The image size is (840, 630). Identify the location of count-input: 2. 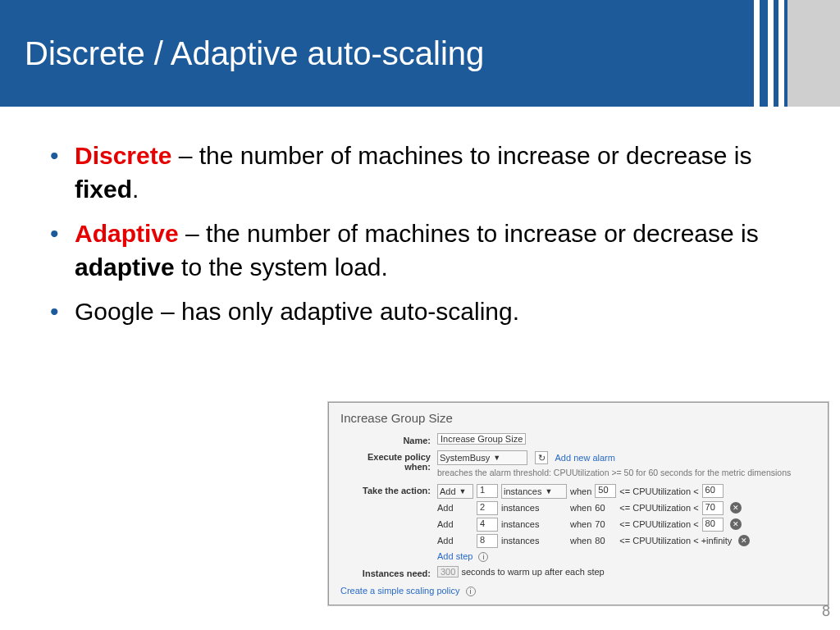
(487, 509).